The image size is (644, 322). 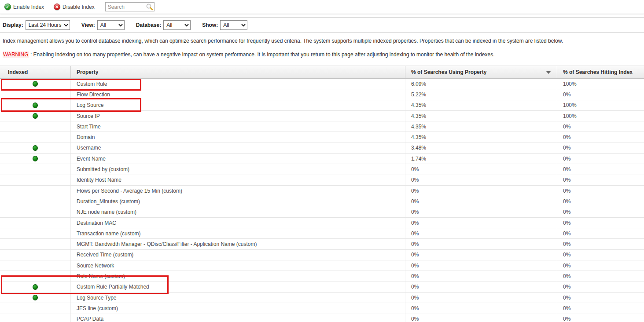 What do you see at coordinates (322, 191) in the screenshot?
I see `table-row: Flows per Second - Average 15 Min (custo…` at bounding box center [322, 191].